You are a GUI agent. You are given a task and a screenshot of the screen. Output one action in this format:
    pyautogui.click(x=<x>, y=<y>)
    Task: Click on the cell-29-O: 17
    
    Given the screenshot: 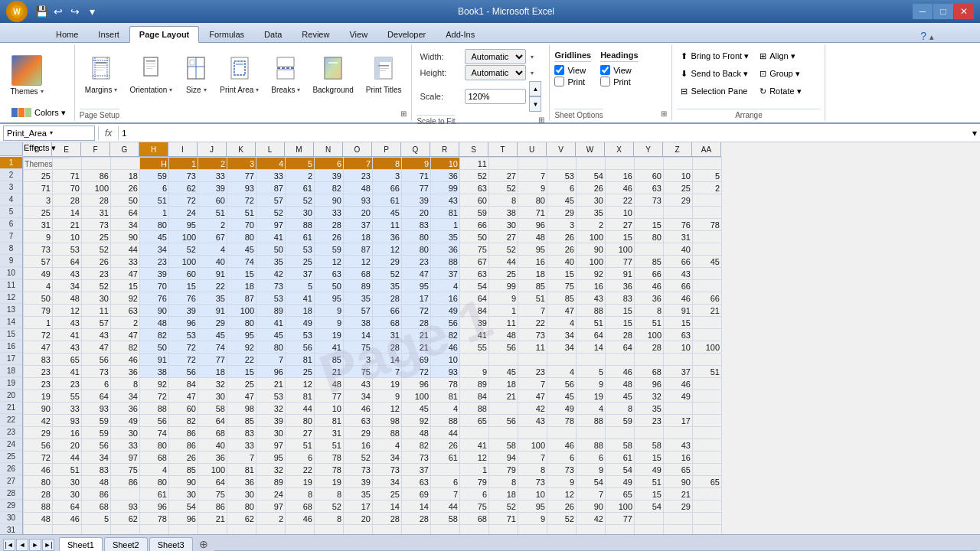 What is the action you would take?
    pyautogui.click(x=358, y=507)
    